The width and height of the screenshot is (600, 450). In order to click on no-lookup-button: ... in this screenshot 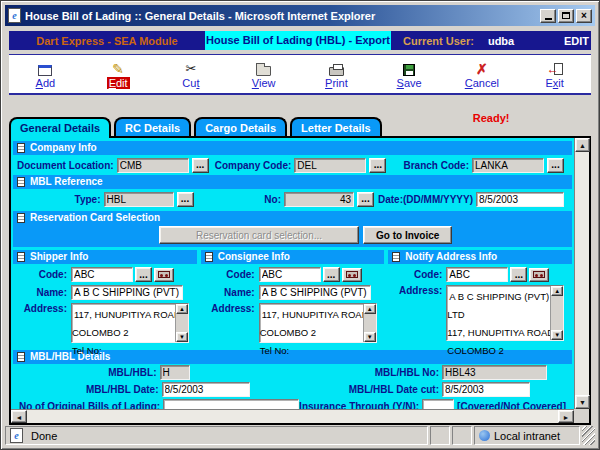, I will do `click(366, 200)`.